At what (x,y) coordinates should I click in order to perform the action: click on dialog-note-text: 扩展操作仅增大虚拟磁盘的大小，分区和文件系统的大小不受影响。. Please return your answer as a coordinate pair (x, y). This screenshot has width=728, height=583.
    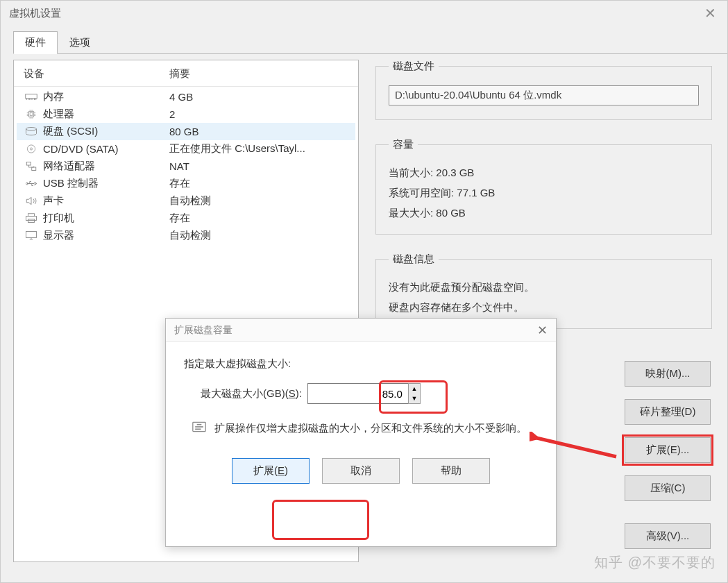
    Looking at the image, I should click on (371, 428).